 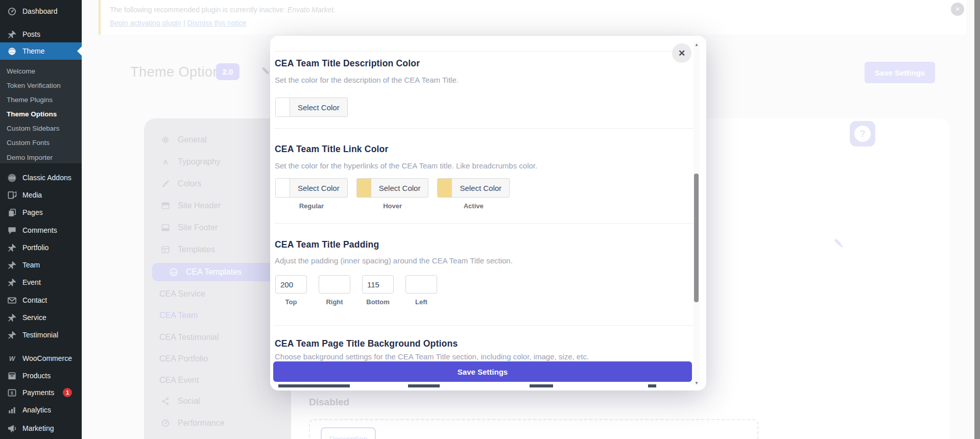 I want to click on scrollbar-thumb, so click(x=697, y=238).